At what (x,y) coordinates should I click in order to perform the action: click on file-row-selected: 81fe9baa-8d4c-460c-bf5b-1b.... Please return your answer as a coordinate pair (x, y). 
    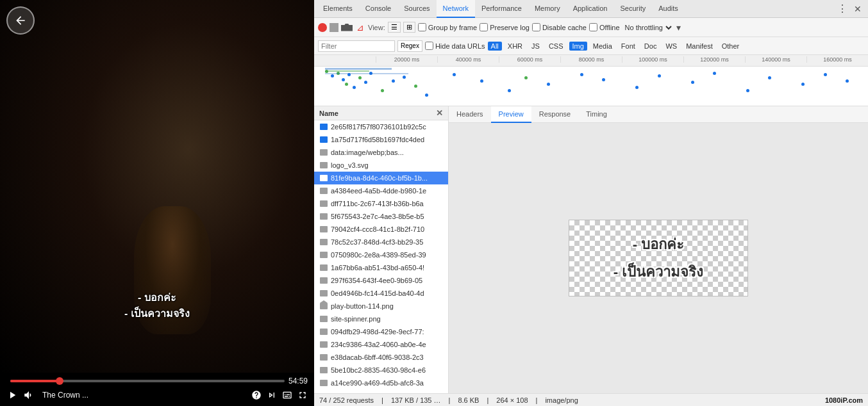
    Looking at the image, I should click on (381, 178).